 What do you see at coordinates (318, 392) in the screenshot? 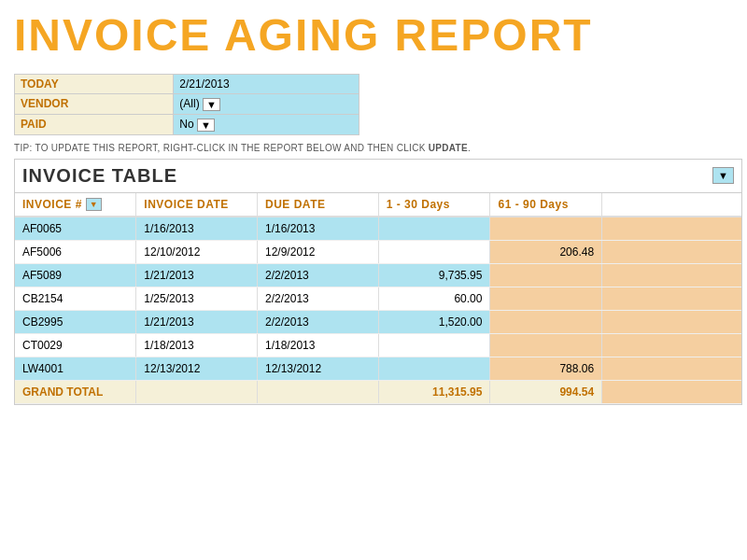
I see `grand-total-due-date` at bounding box center [318, 392].